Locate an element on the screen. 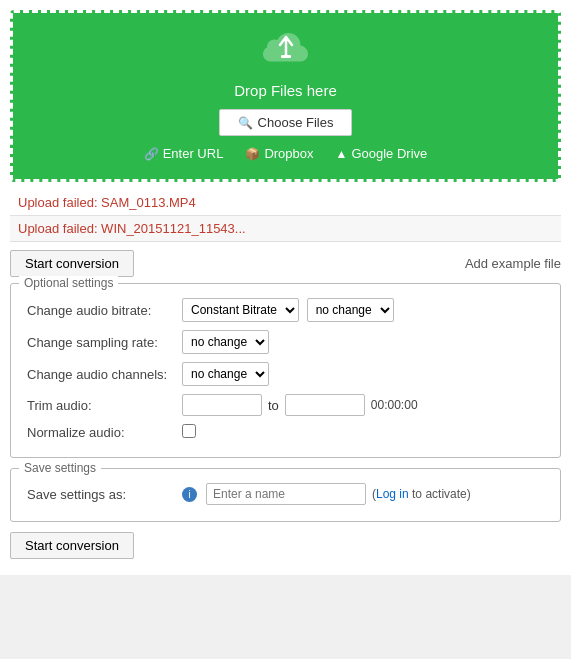 This screenshot has height=659, width=571. google-drive-label: Google Drive is located at coordinates (389, 154).